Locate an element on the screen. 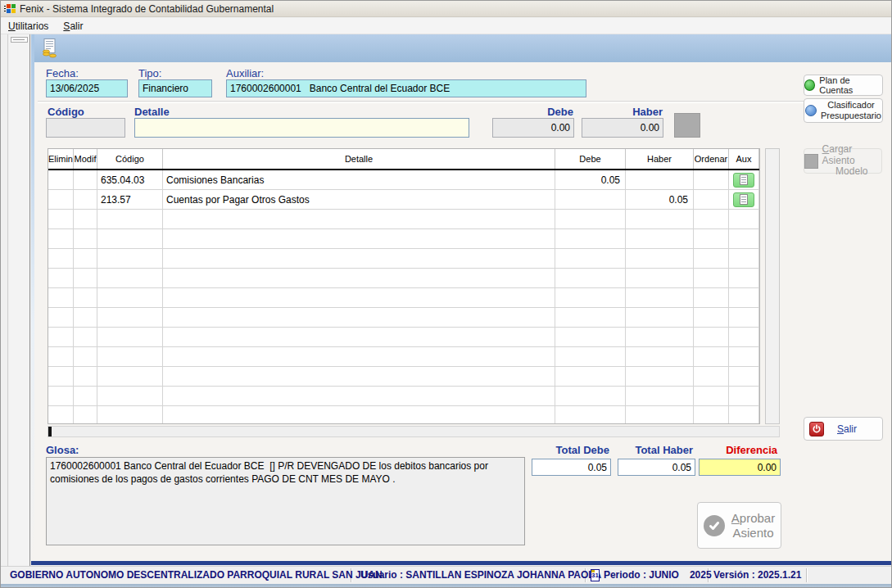 The height and width of the screenshot is (588, 892). collapsed-window-handle is located at coordinates (20, 39).